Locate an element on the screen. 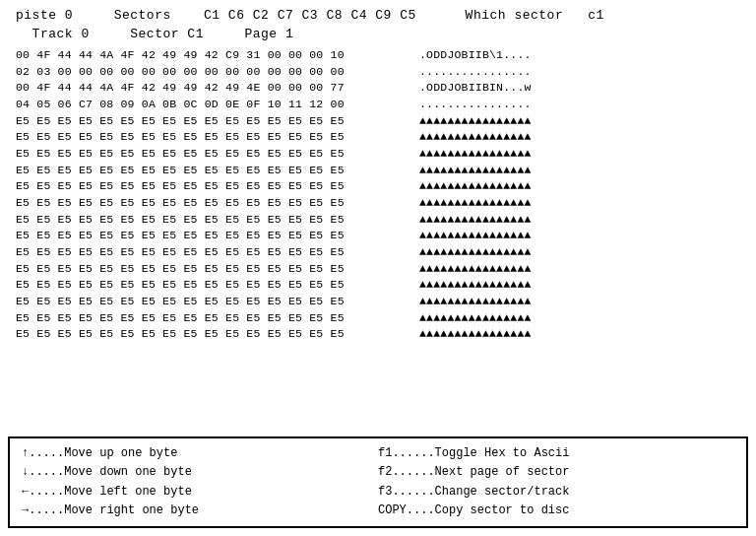 The height and width of the screenshot is (536, 756). page-label: Page 1 is located at coordinates (269, 34).